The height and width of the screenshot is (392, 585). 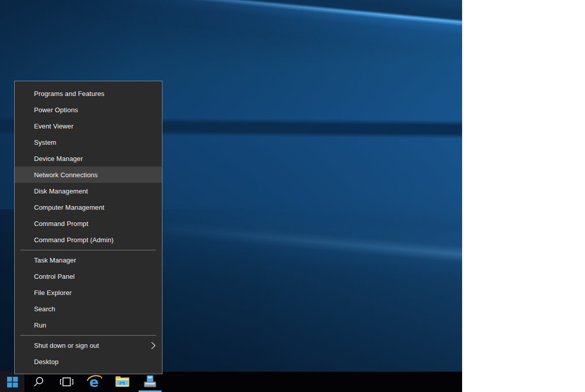 I want to click on menu-item-label: Command Prompt (Admin), so click(x=74, y=240).